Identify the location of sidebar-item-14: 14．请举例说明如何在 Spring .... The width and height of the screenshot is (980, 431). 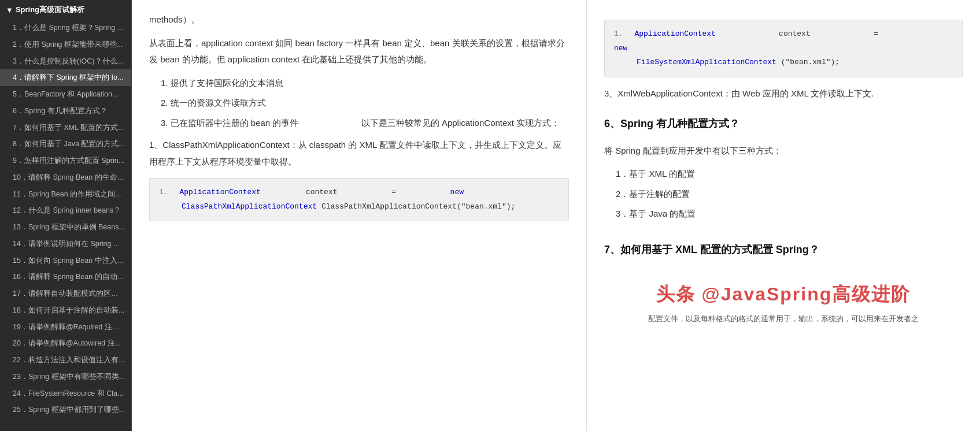
(66, 244).